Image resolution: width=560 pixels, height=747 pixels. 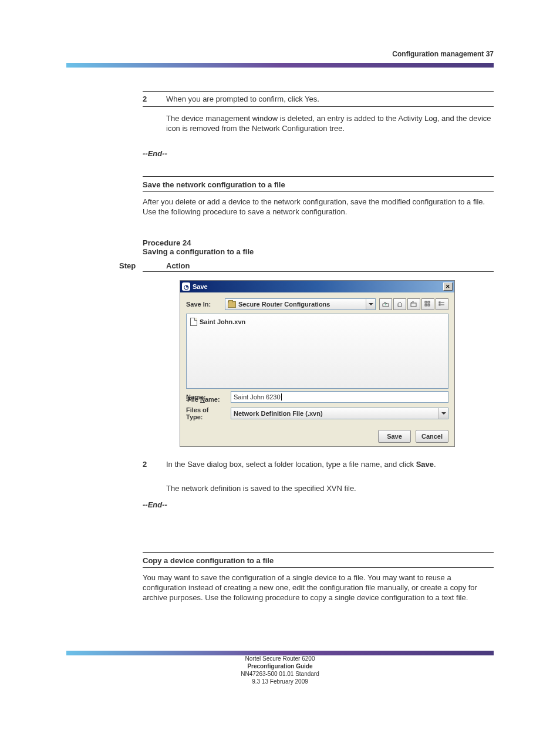 I want to click on header-divider, so click(x=280, y=65).